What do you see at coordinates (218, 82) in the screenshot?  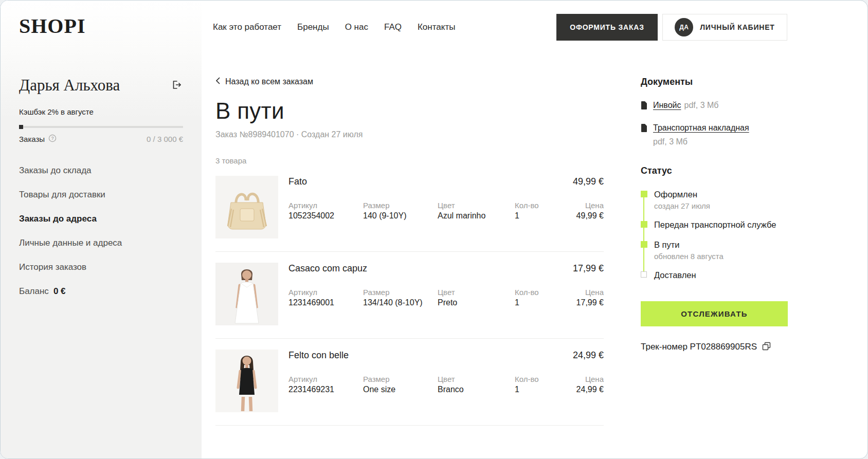 I see `chevron-left-icon` at bounding box center [218, 82].